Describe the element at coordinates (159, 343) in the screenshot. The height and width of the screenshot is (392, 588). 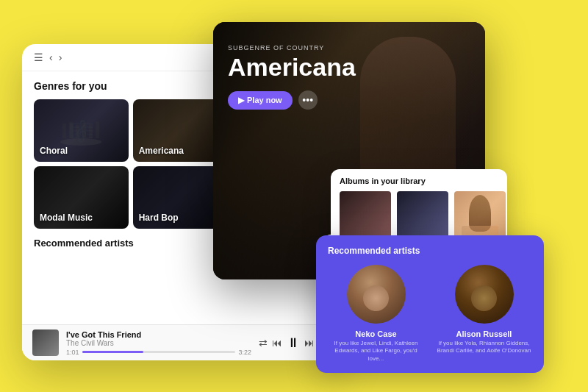
I see `player-info: I've Got This Friend The Civil Wars 1:01…` at that location.